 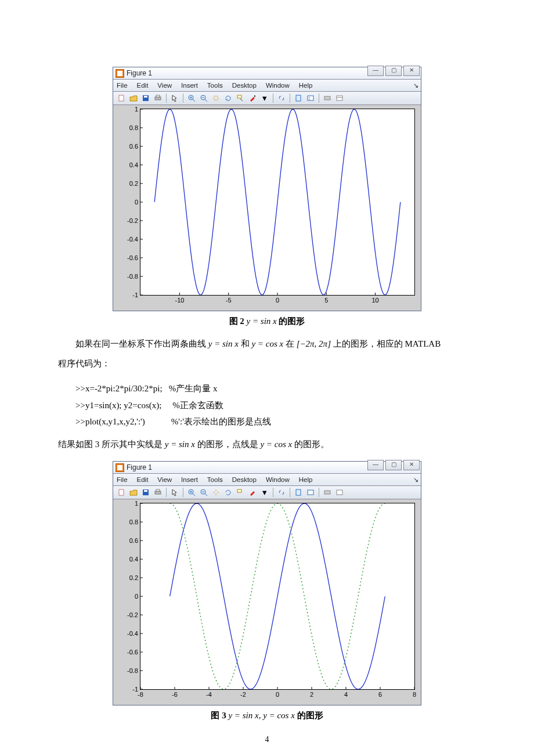 I want to click on window-buttons: — ▢ ✕, so click(x=394, y=465).